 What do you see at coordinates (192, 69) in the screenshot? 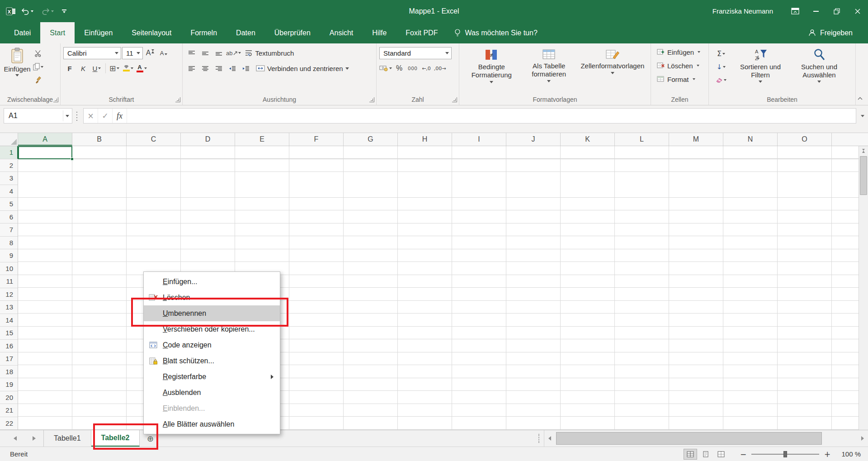
I see `align-left-button` at bounding box center [192, 69].